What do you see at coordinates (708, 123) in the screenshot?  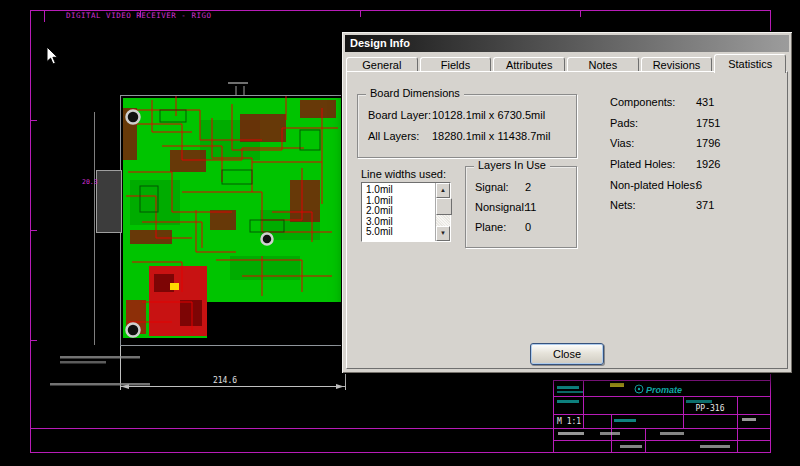 I see `stat-value: 1751` at bounding box center [708, 123].